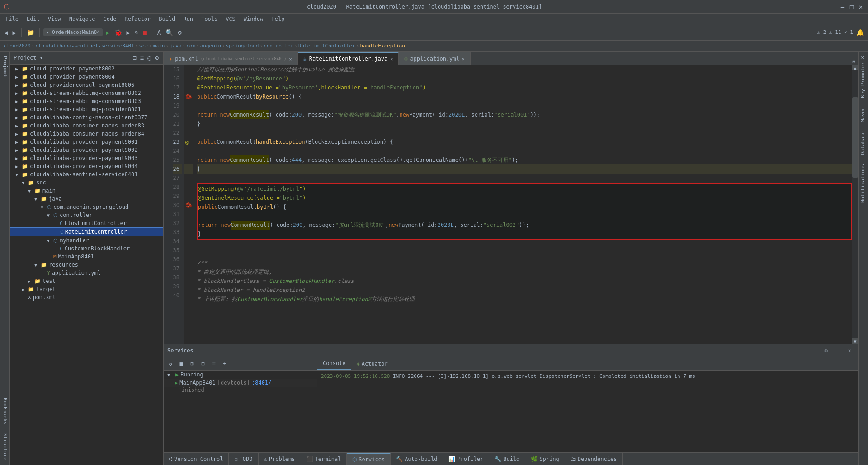 The image size is (868, 465). Describe the element at coordinates (87, 109) in the screenshot. I see `tree-item-provider8801: ▶ 📁 cloud-stream-rabbitmq-provider8801` at that location.